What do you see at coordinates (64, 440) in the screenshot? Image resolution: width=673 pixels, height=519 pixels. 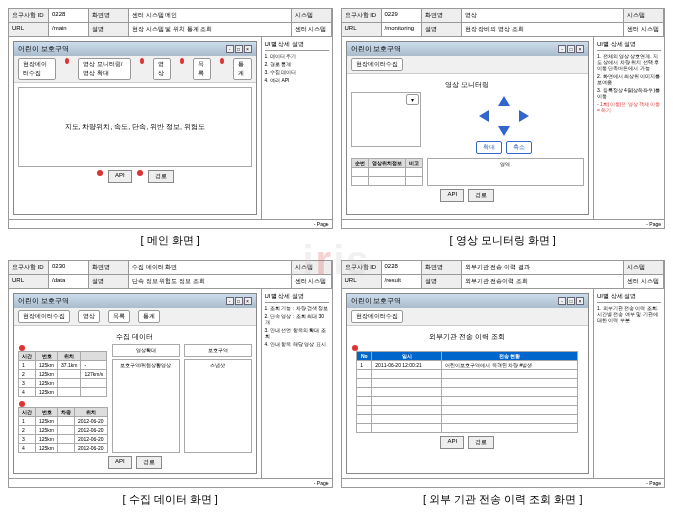 I see `table-row: 3125km2012-06-20` at bounding box center [64, 440].